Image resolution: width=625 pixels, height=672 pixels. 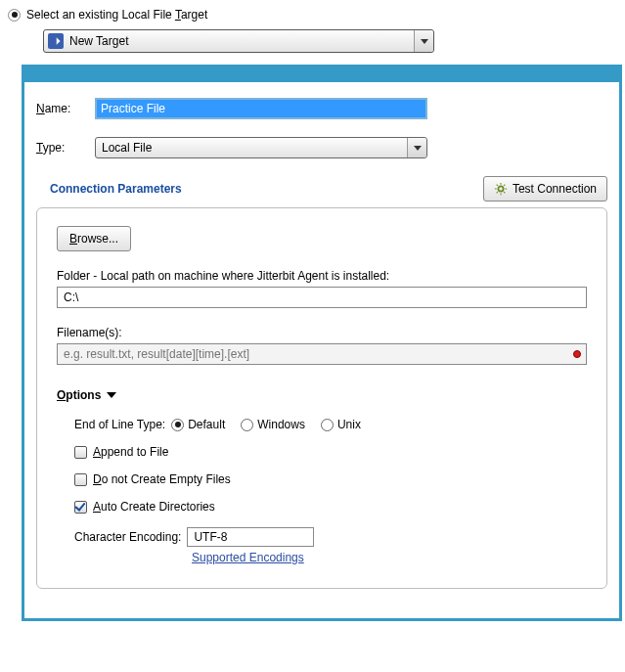 I want to click on supported-encodings-link: Supported Encodings, so click(x=248, y=558).